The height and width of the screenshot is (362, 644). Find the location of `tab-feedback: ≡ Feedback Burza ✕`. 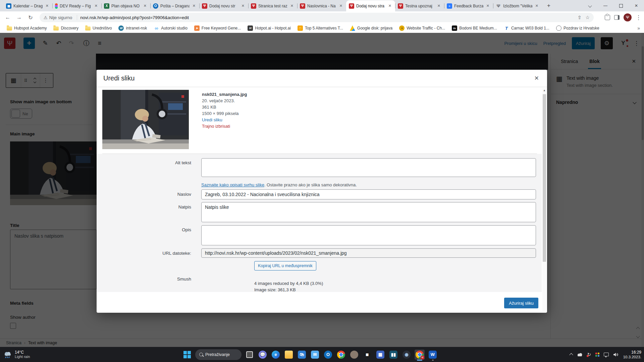

tab-feedback: ≡ Feedback Burza ✕ is located at coordinates (469, 6).